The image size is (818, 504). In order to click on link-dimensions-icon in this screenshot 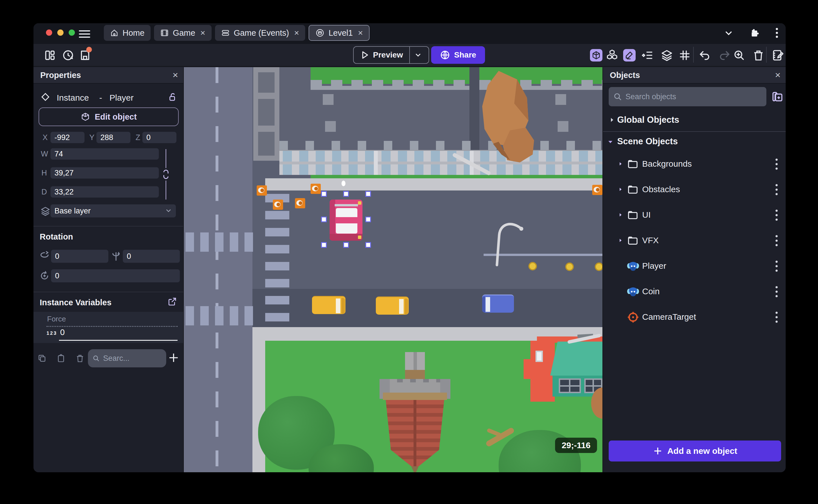, I will do `click(166, 174)`.